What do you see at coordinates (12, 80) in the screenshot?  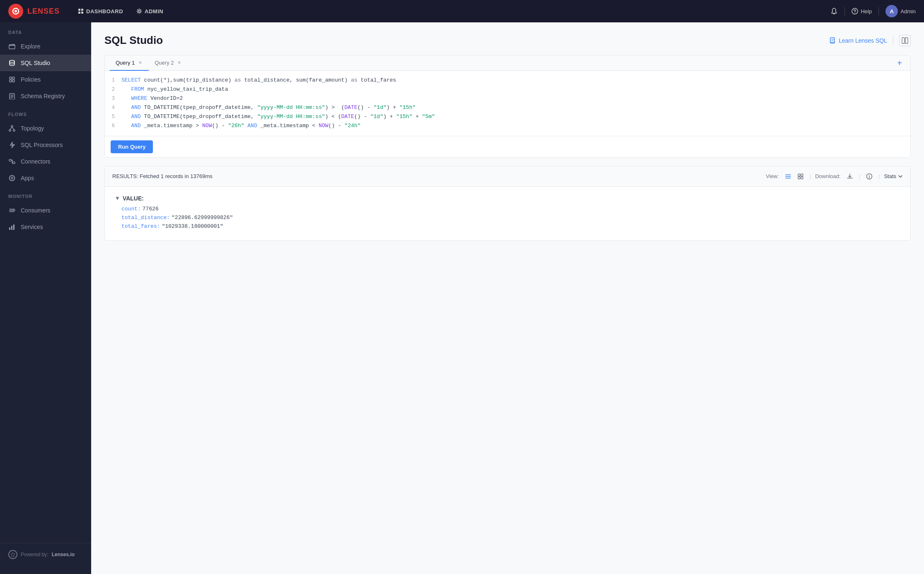 I see `policies-icon` at bounding box center [12, 80].